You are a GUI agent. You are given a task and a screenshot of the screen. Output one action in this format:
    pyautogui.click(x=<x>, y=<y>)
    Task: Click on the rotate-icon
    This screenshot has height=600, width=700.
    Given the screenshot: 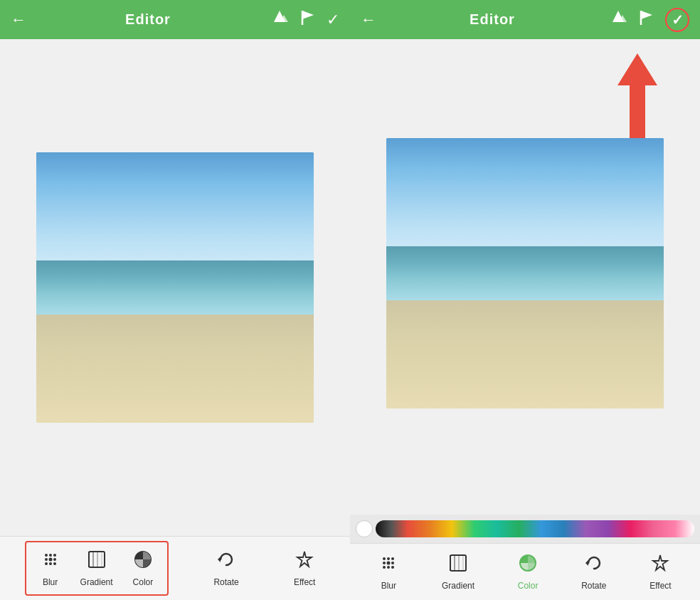 What is the action you would take?
    pyautogui.click(x=226, y=562)
    